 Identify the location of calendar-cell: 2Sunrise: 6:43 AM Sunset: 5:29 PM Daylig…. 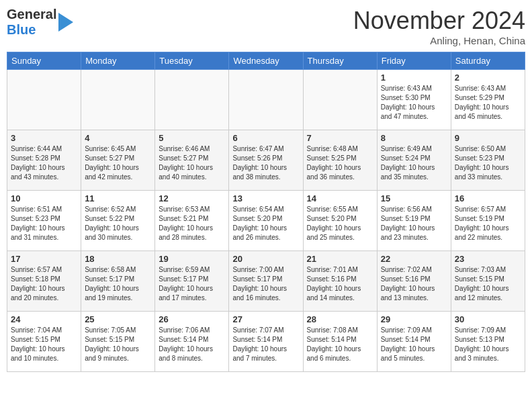
(488, 100).